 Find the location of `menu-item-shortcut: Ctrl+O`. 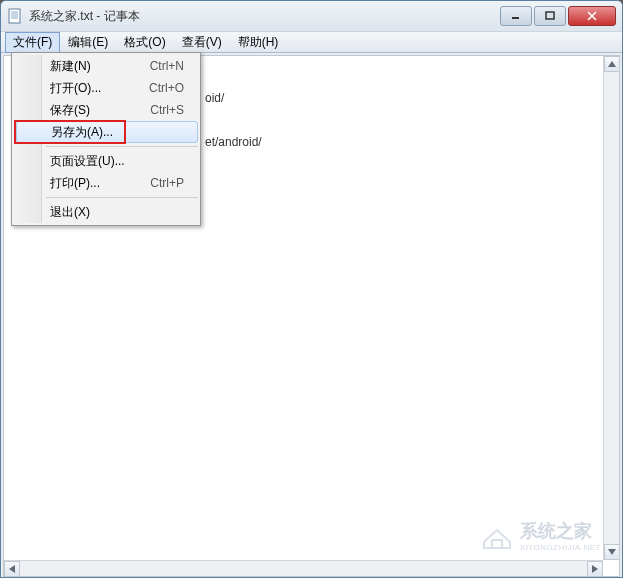

menu-item-shortcut: Ctrl+O is located at coordinates (172, 88).